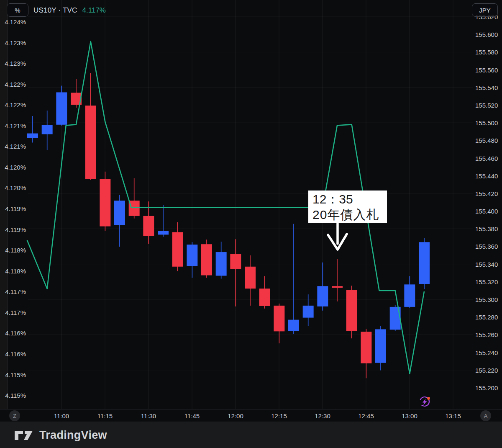 The image size is (502, 448). Describe the element at coordinates (487, 265) in the screenshot. I see `jpy-price-label: 155.340` at that location.